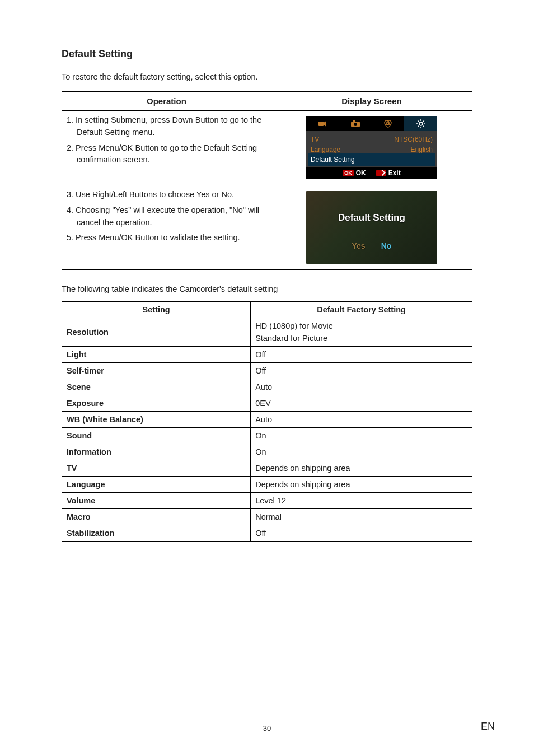  Describe the element at coordinates (268, 468) in the screenshot. I see `table-row: TVDepends on shipping area` at that location.